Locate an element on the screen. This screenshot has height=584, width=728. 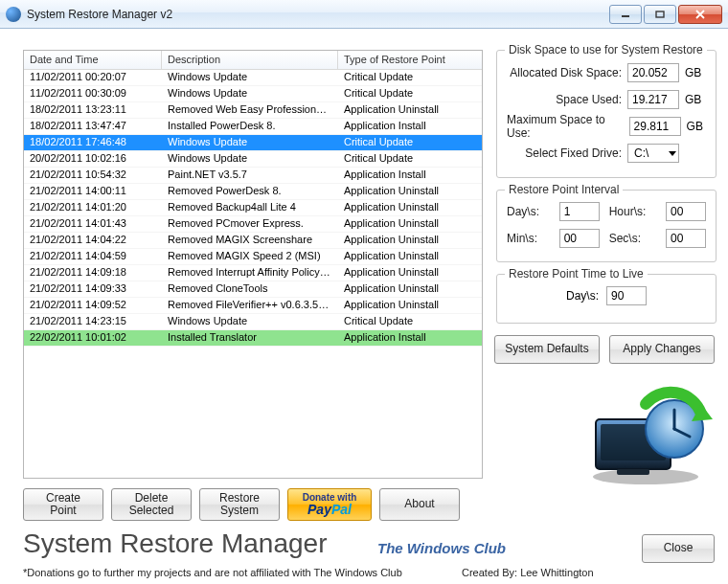
cell-desc: Removed FileVerifier++ v0.6.3.5830 is located at coordinates (250, 305).